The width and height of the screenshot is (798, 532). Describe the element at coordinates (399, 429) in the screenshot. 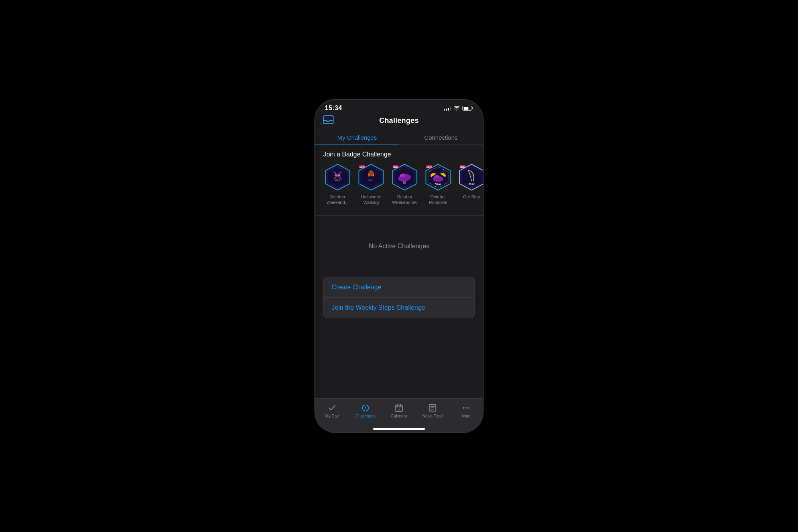

I see `home-indicator` at that location.